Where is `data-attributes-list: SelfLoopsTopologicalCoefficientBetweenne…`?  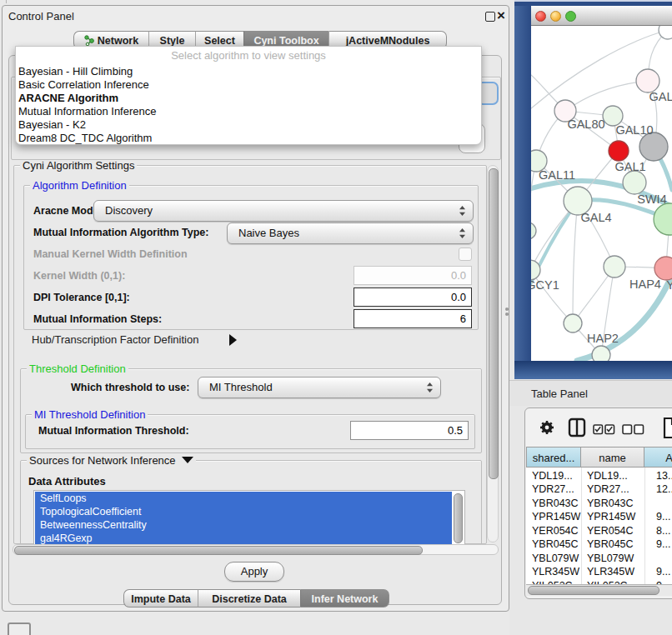
data-attributes-list: SelfLoopsTopologicalCoefficientBetweenne… is located at coordinates (249, 518).